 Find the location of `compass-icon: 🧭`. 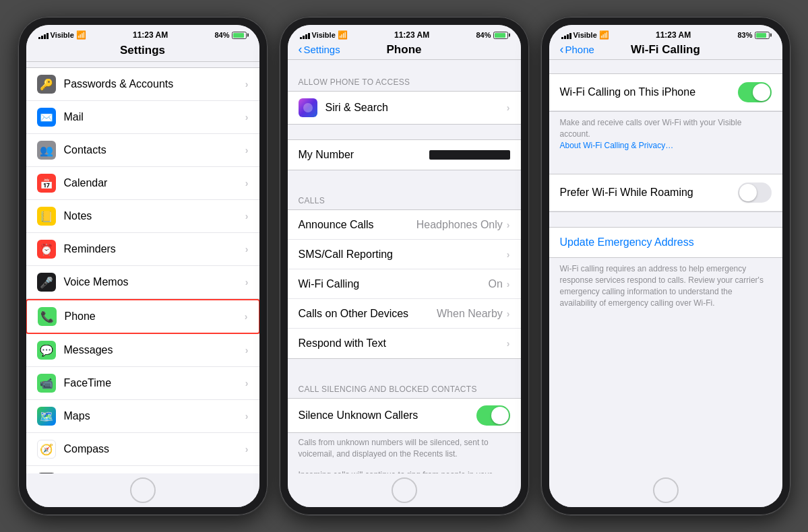

compass-icon: 🧭 is located at coordinates (46, 449).